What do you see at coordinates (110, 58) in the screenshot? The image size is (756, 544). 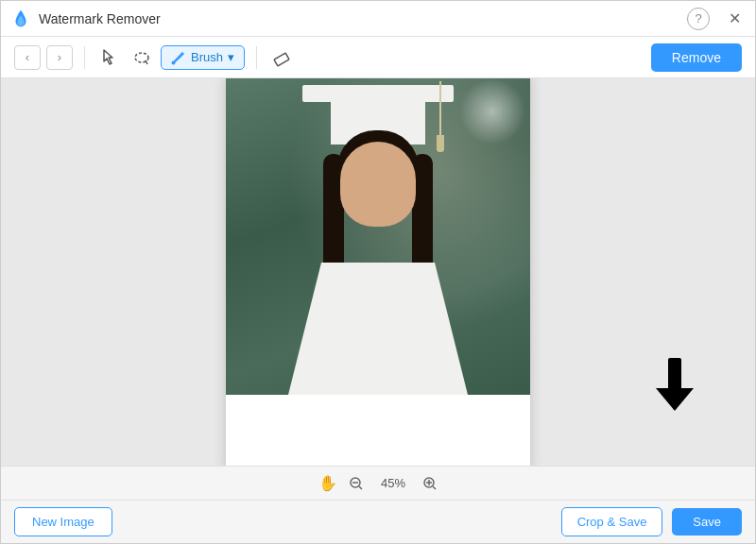 I see `selection-tool-button` at bounding box center [110, 58].